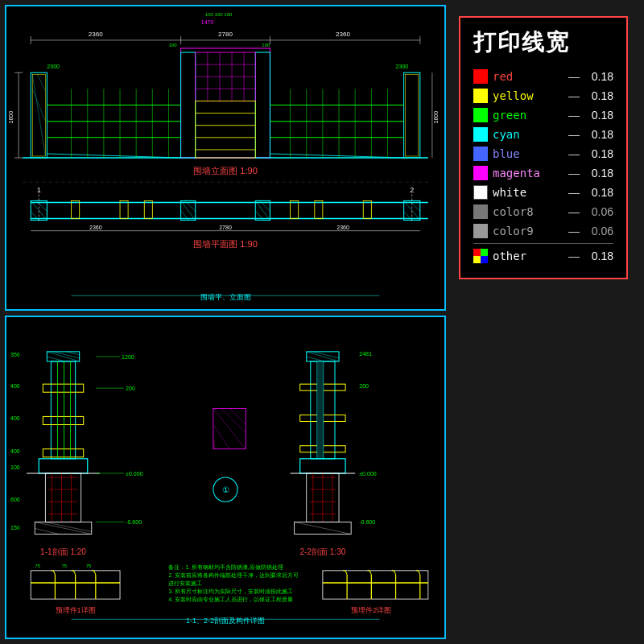 The width and height of the screenshot is (644, 644). Describe the element at coordinates (481, 192) in the screenshot. I see `white-swatch` at that location.